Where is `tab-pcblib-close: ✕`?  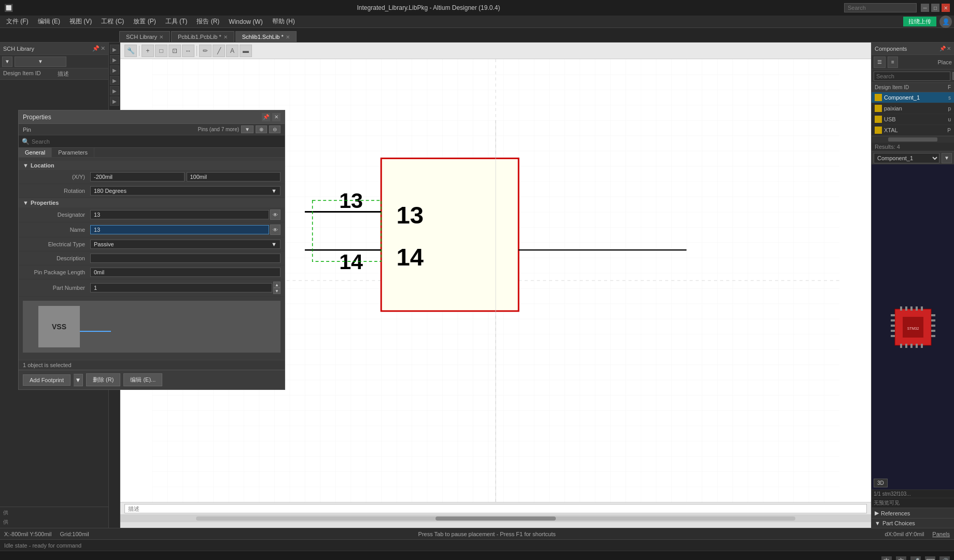 tab-pcblib-close: ✕ is located at coordinates (226, 37).